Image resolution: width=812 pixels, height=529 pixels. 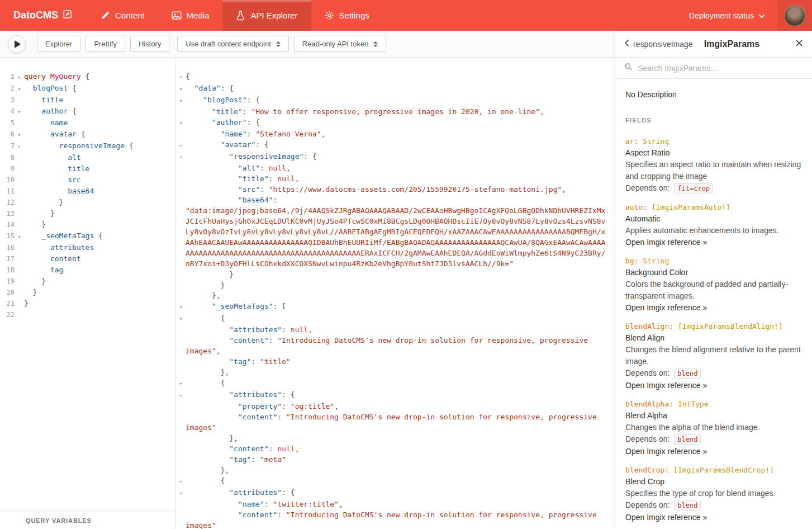 I want to click on code-line: }, so click(x=30, y=292).